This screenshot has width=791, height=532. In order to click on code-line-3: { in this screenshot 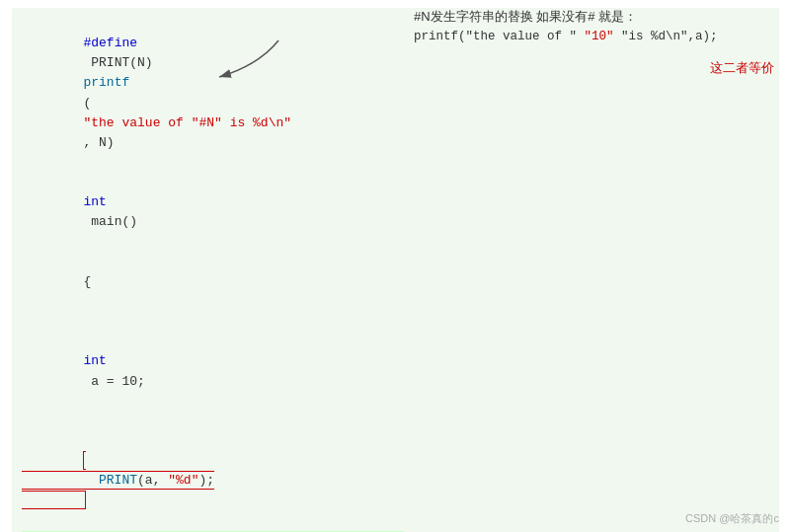, I will do `click(213, 282)`.